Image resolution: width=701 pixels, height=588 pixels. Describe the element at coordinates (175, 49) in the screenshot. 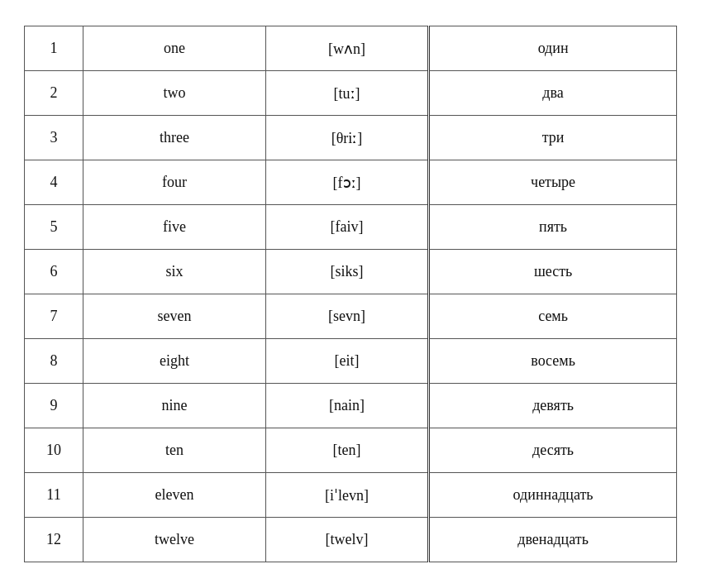

I see `cell-word: one` at that location.